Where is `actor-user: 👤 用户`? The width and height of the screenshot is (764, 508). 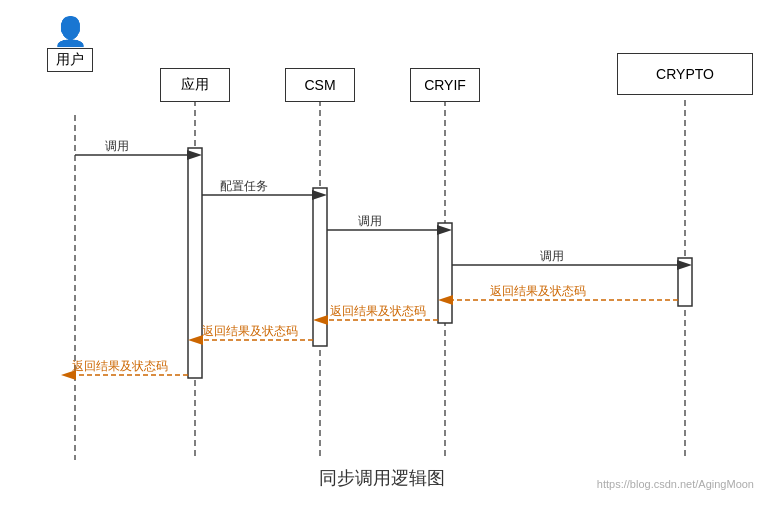 actor-user: 👤 用户 is located at coordinates (70, 45).